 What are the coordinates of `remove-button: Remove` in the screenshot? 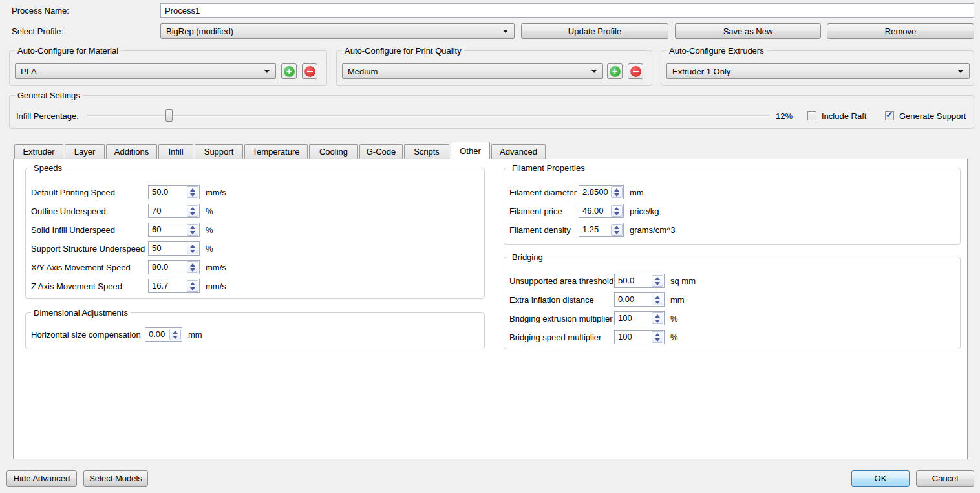 It's located at (900, 31).